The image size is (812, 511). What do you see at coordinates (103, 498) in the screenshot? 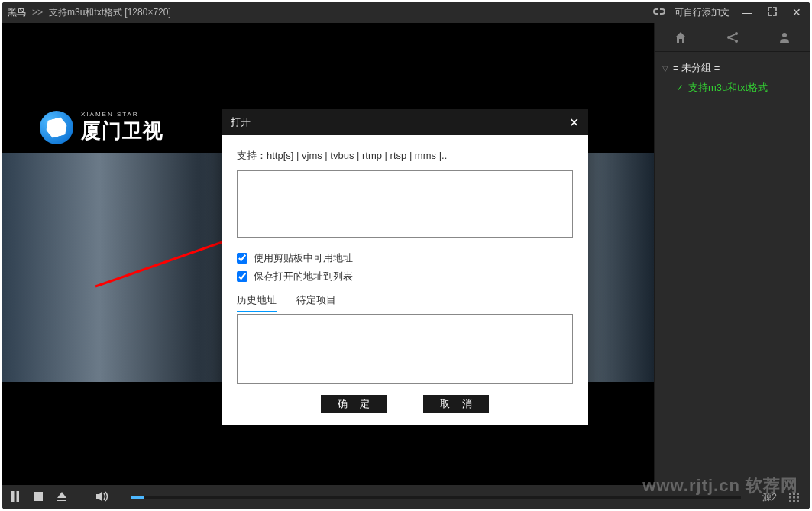
I see `volume-icon` at bounding box center [103, 498].